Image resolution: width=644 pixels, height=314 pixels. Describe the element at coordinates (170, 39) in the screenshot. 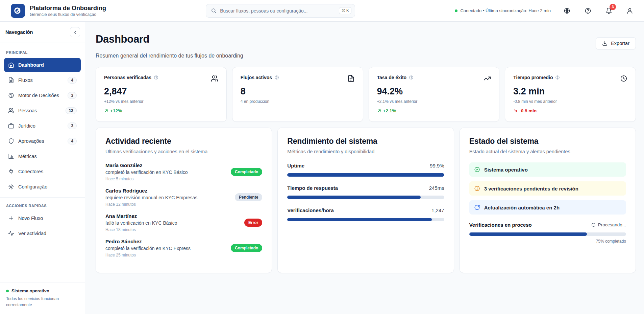

I see `page-title: Dashboard` at that location.